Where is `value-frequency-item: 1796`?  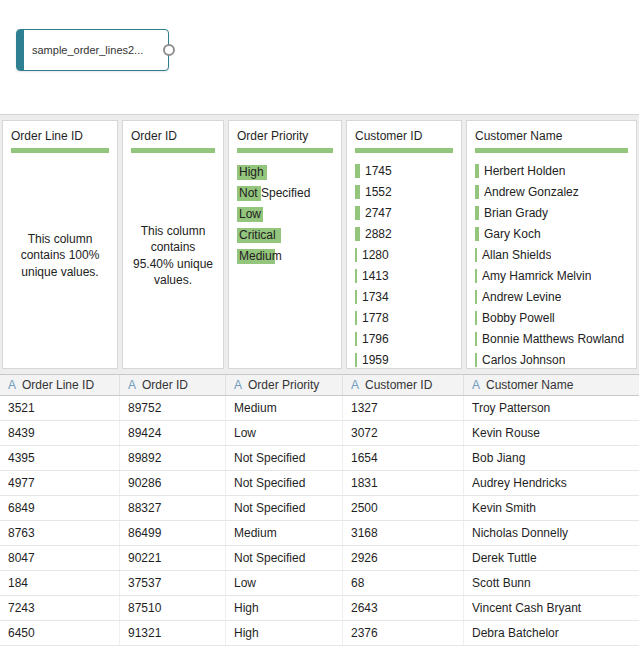
value-frequency-item: 1796 is located at coordinates (404, 338).